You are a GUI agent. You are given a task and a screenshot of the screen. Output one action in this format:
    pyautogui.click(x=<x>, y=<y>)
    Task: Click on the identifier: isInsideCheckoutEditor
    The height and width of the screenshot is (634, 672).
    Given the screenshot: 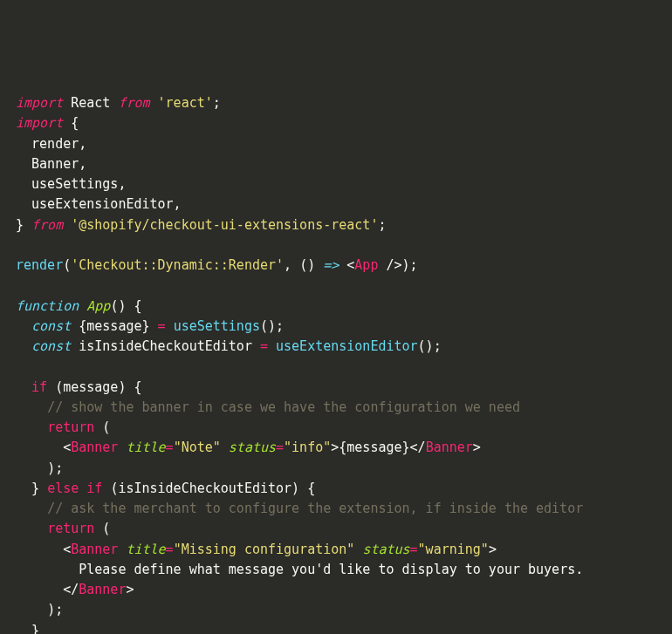 What is the action you would take?
    pyautogui.click(x=204, y=488)
    